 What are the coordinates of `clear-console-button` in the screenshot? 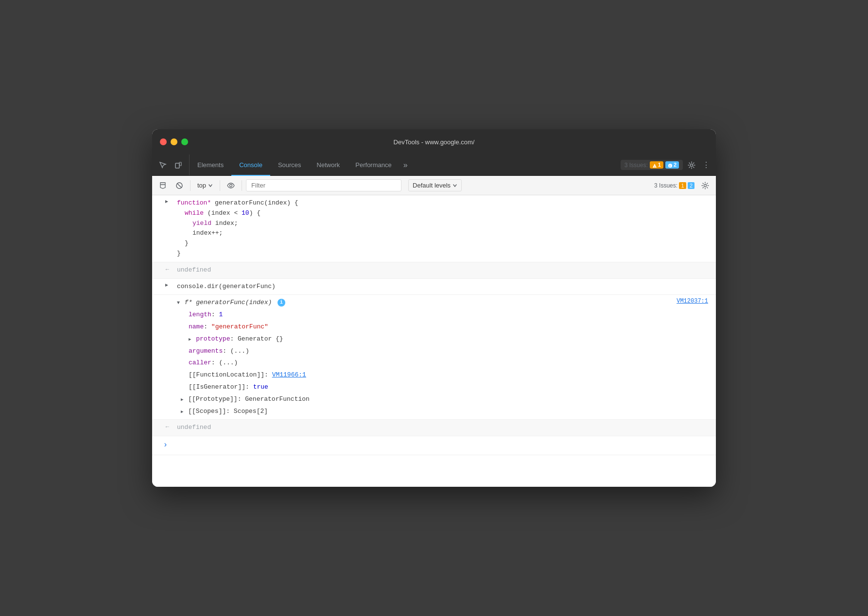 It's located at (163, 186).